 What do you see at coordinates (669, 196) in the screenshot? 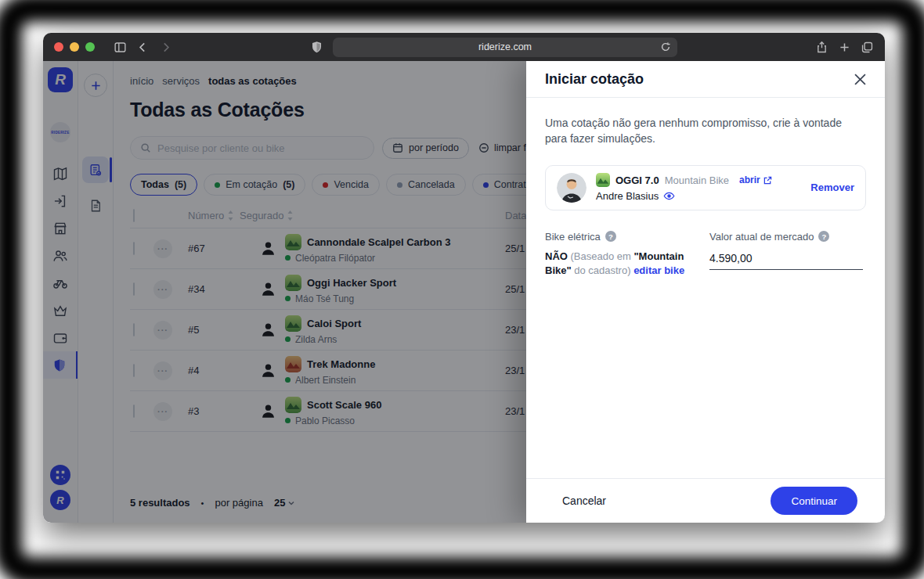
I see `eye-icon` at bounding box center [669, 196].